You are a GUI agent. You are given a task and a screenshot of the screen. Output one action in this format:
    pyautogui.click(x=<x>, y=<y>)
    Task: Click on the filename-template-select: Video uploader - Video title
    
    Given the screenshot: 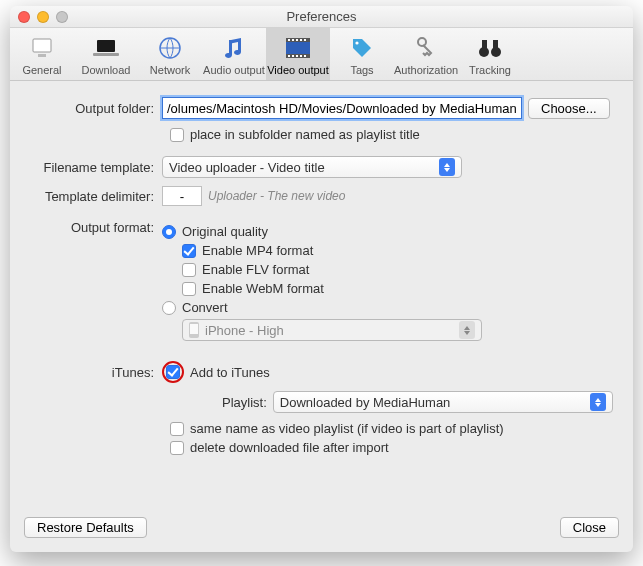 What is the action you would take?
    pyautogui.click(x=312, y=167)
    